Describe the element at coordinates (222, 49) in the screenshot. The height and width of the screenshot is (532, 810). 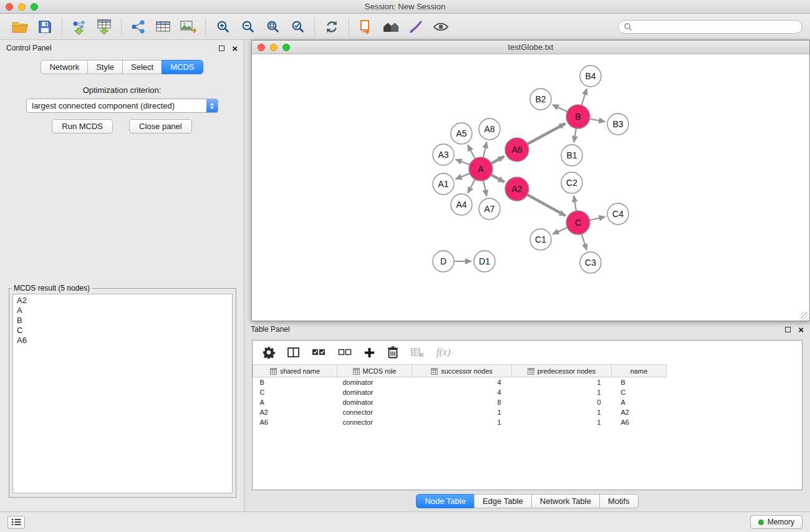
I see `float-panel-icon` at that location.